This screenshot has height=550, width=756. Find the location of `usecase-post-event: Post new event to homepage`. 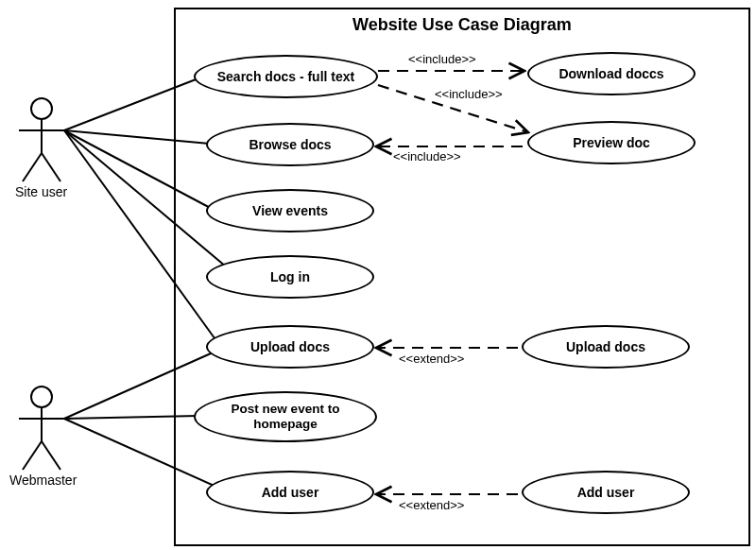

usecase-post-event: Post new event to homepage is located at coordinates (285, 417).